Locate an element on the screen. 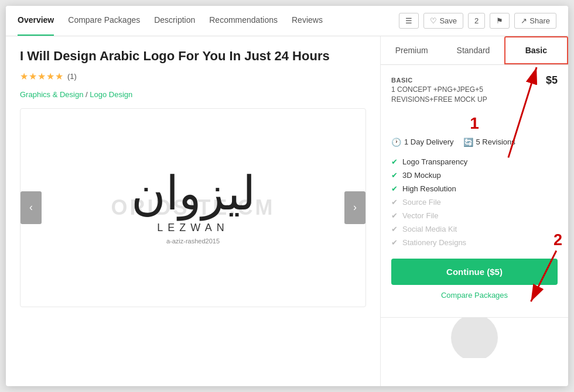 Image resolution: width=574 pixels, height=392 pixels. clock-icon: 🕐 is located at coordinates (396, 142).